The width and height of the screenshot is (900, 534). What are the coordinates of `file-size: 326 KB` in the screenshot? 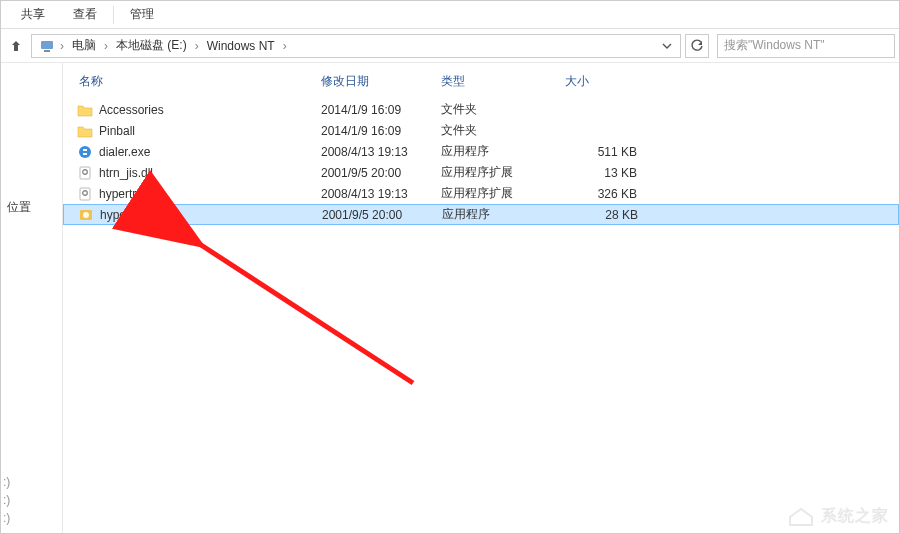 It's located at (605, 194).